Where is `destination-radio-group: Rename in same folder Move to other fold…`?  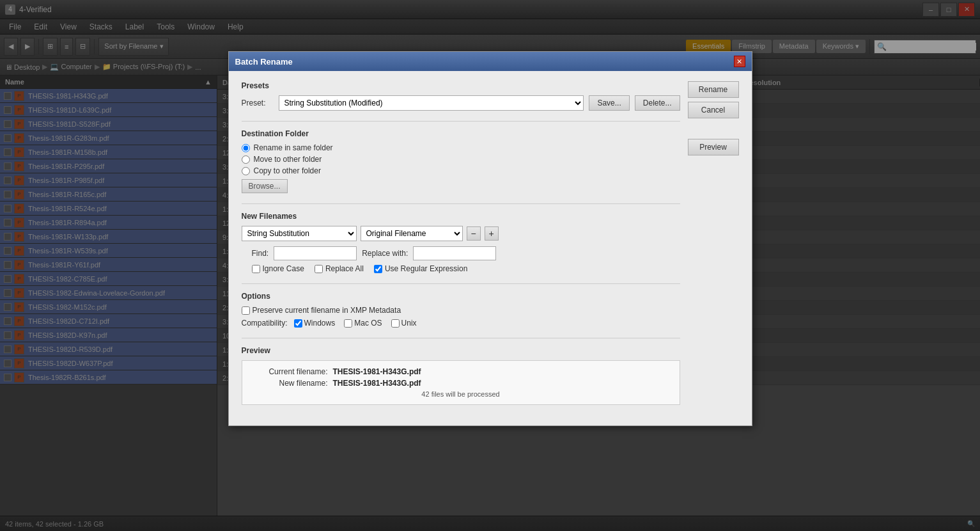 destination-radio-group: Rename in same folder Move to other fold… is located at coordinates (461, 159).